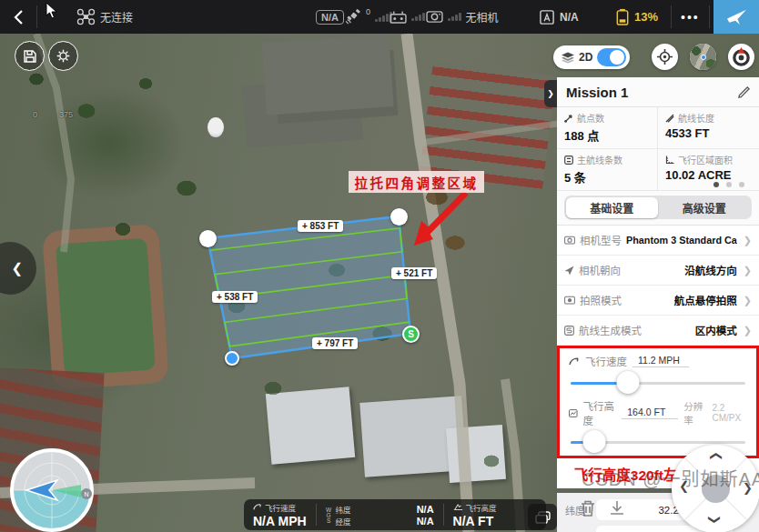 Image resolution: width=759 pixels, height=532 pixels. Describe the element at coordinates (658, 402) in the screenshot. I see `highlighted-sliders-box: 飞行速度 11.2 MPH 飞行高度 164.0 FT 分辨率 2.2 CM/P…` at that location.